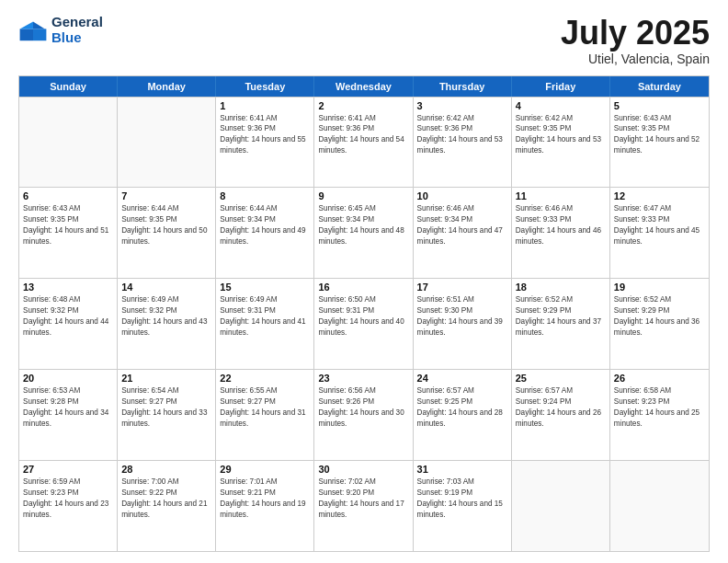 This screenshot has height=563, width=728. Describe the element at coordinates (463, 86) in the screenshot. I see `weekday-header-thursday: Thursday` at that location.